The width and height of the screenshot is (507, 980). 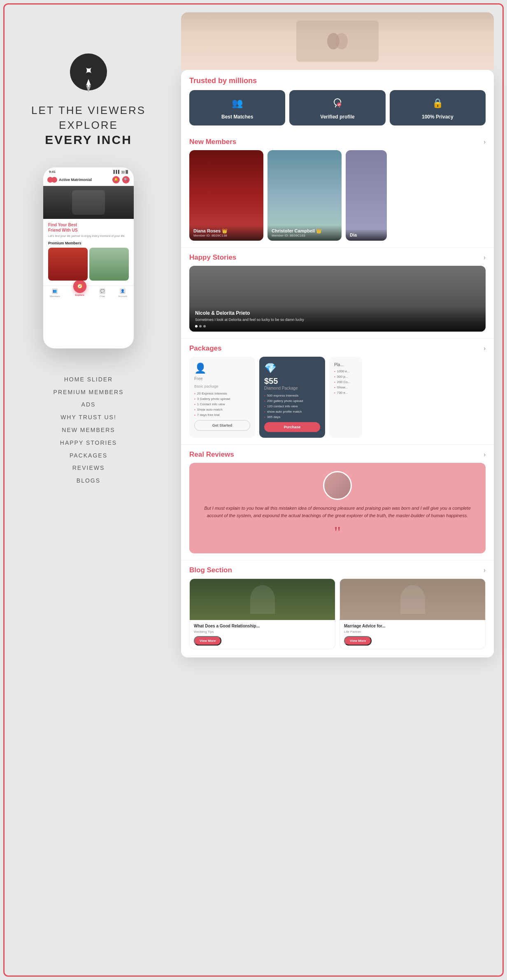 I want to click on blog-section: Blog Section › What Does a Good Relation…, so click(x=337, y=609).